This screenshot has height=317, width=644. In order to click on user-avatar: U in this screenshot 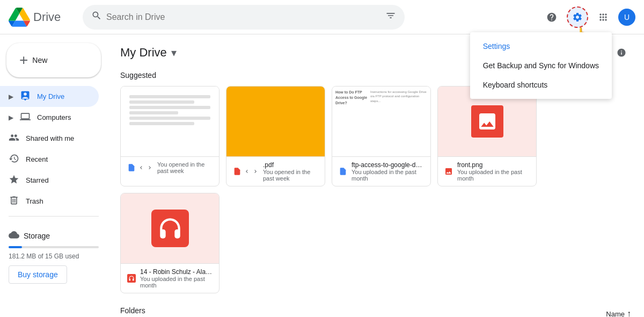, I will do `click(627, 17)`.